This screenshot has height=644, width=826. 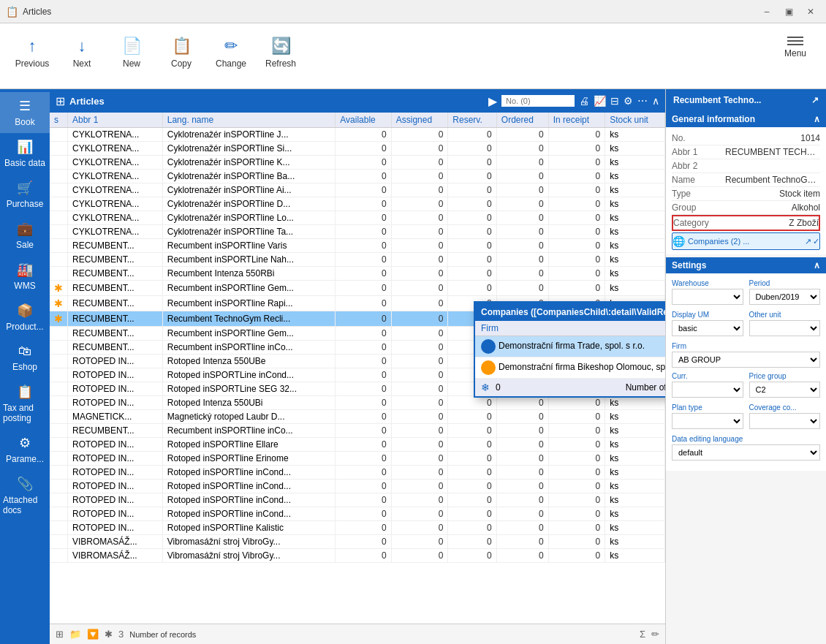 What do you see at coordinates (357, 404) in the screenshot?
I see `table-row: ROTOPED IN...Rotoped Intenza 550UBi00000…` at bounding box center [357, 404].